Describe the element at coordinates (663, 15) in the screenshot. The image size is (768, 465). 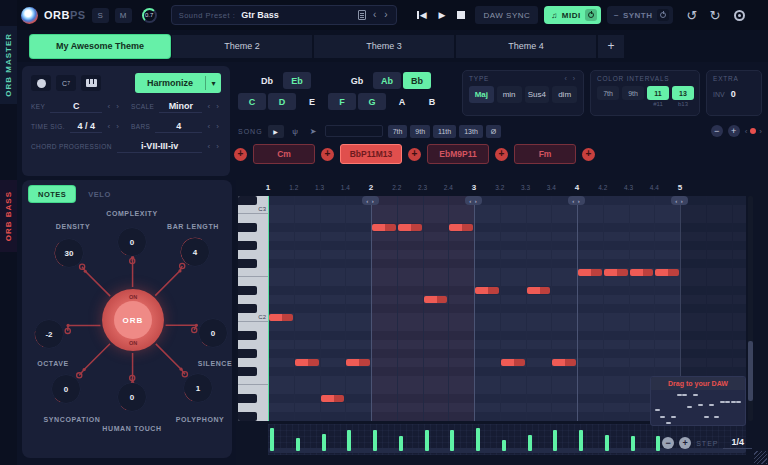
I see `synth-power-icon` at that location.